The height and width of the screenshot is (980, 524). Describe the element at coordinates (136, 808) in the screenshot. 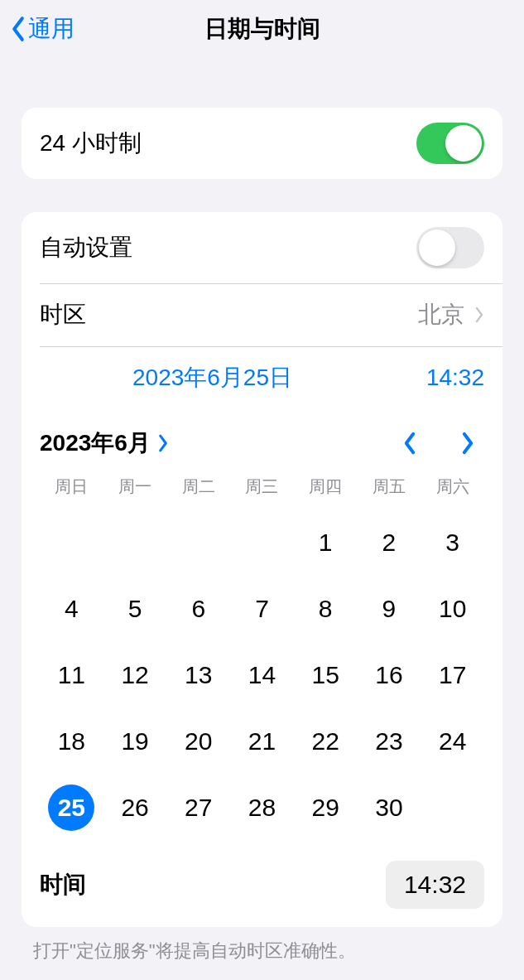

I see `calendar-day: 26` at that location.